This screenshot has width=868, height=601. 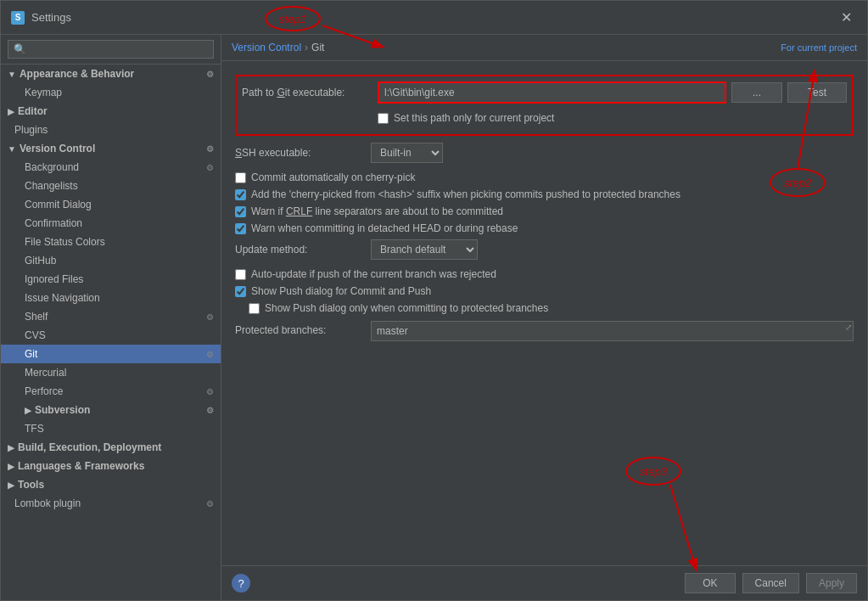 What do you see at coordinates (545, 582) in the screenshot?
I see `bottom-bar: ? OK Cancel Apply` at bounding box center [545, 582].